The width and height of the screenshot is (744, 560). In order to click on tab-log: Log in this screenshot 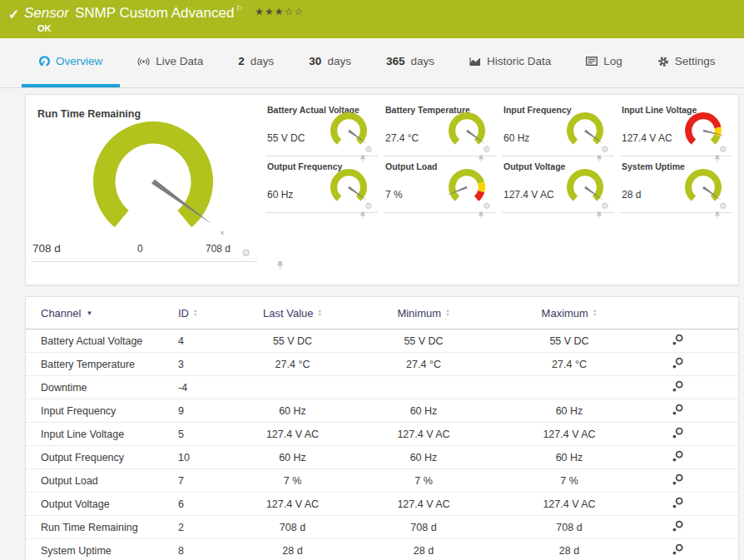, I will do `click(604, 63)`.